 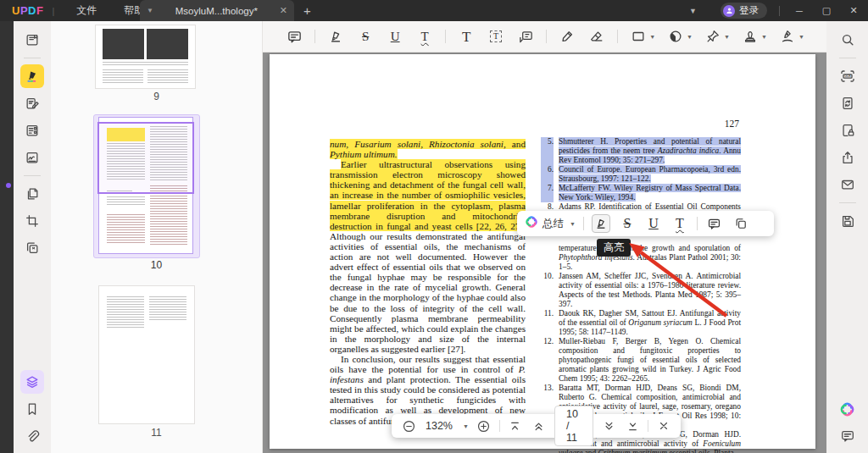 What do you see at coordinates (741, 224) in the screenshot?
I see `copy-icon` at bounding box center [741, 224].